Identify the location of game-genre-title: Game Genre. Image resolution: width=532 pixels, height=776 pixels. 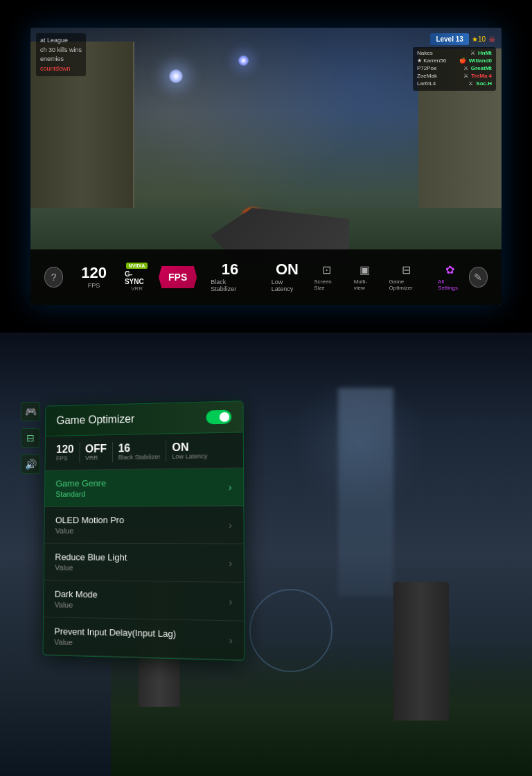
(80, 484).